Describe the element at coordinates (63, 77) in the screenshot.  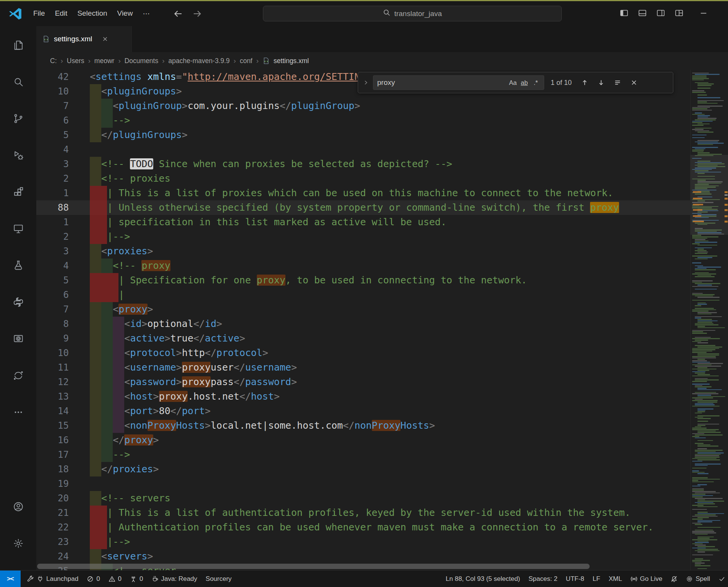
I see `line-number: 42` at that location.